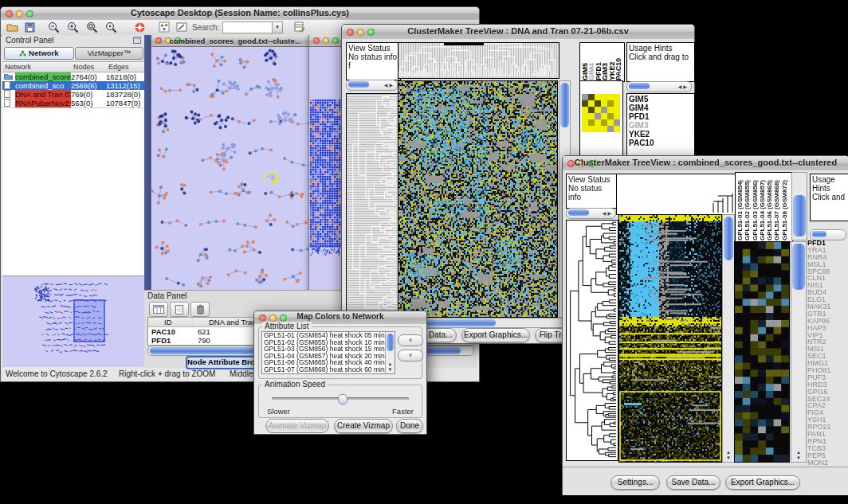 This screenshot has height=504, width=848. Describe the element at coordinates (784, 210) in the screenshot. I see `column-label: GPL51-08 (GSM872)` at that location.